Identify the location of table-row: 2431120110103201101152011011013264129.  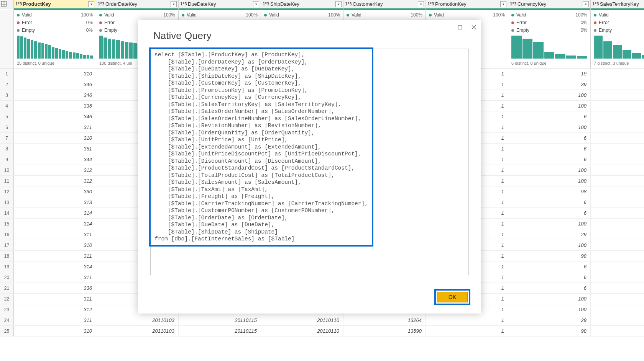
(322, 320).